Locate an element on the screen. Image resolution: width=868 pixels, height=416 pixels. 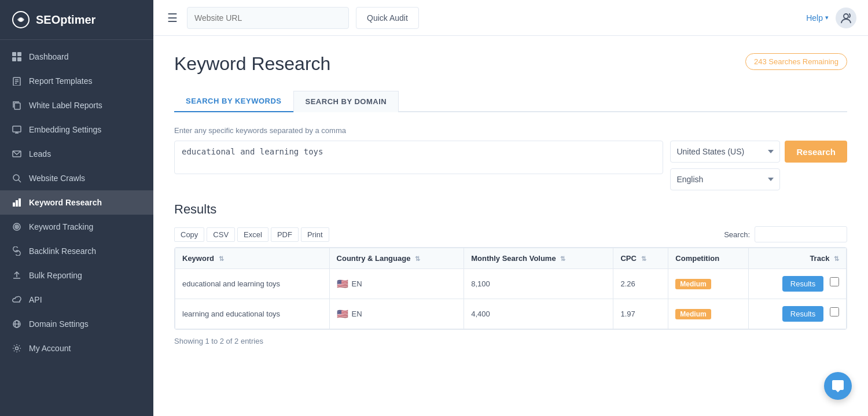
tab-search-by-domain: SEARCH BY DOMAIN is located at coordinates (346, 102).